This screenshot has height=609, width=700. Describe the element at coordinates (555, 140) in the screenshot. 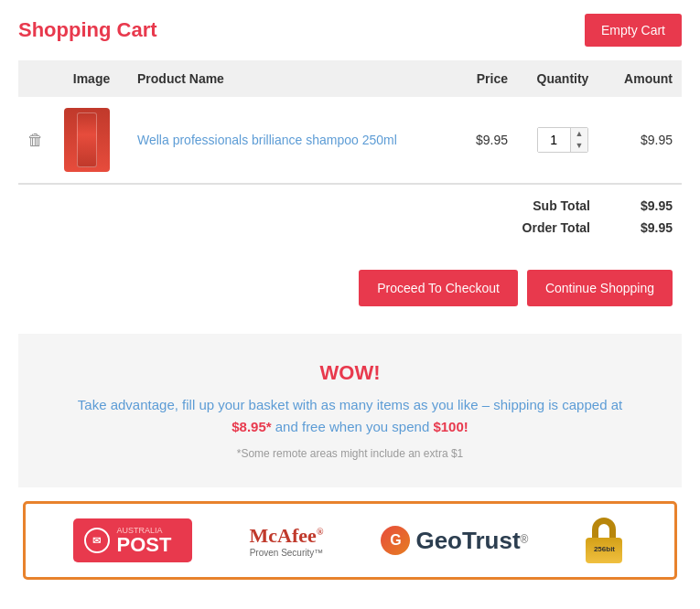

I see `quantity-input` at that location.